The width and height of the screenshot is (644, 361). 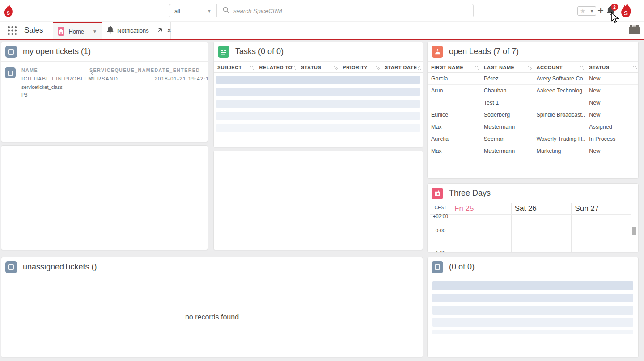 I want to click on add-record-button: +, so click(x=601, y=10).